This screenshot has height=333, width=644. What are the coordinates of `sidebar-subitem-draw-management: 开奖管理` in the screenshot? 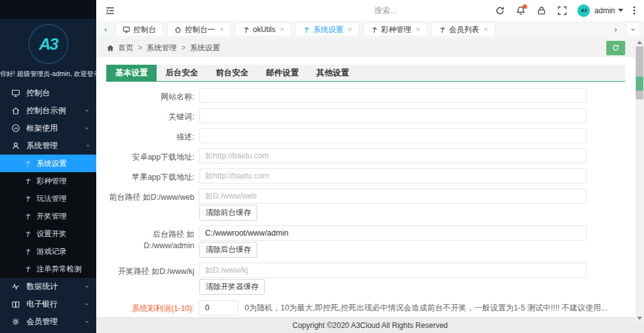 It's located at (48, 216).